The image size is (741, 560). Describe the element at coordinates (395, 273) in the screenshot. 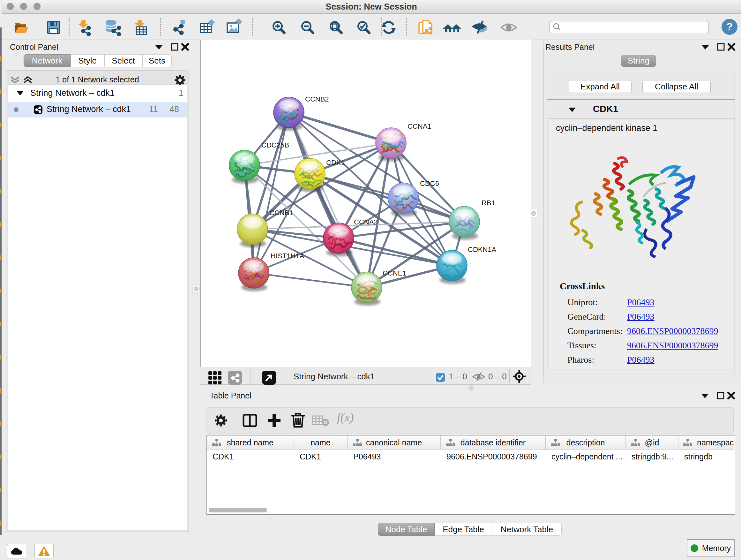

I see `svg-text: CCNE1` at that location.